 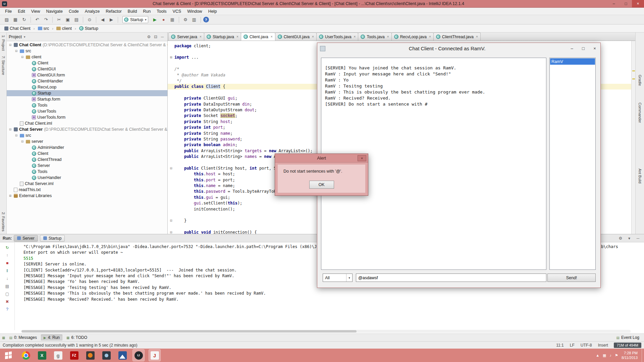 I want to click on expand-icon: ⊞, so click(x=10, y=196).